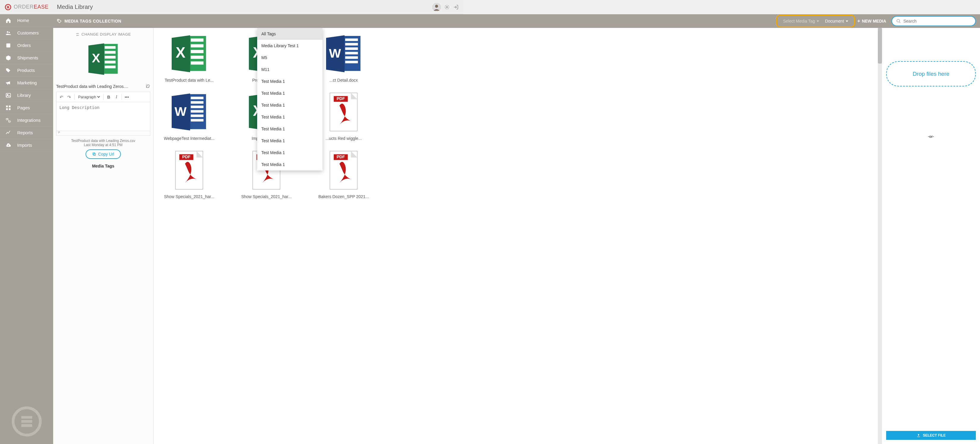 This screenshot has height=444, width=980. I want to click on tag-menu-item: All Tags, so click(290, 34).